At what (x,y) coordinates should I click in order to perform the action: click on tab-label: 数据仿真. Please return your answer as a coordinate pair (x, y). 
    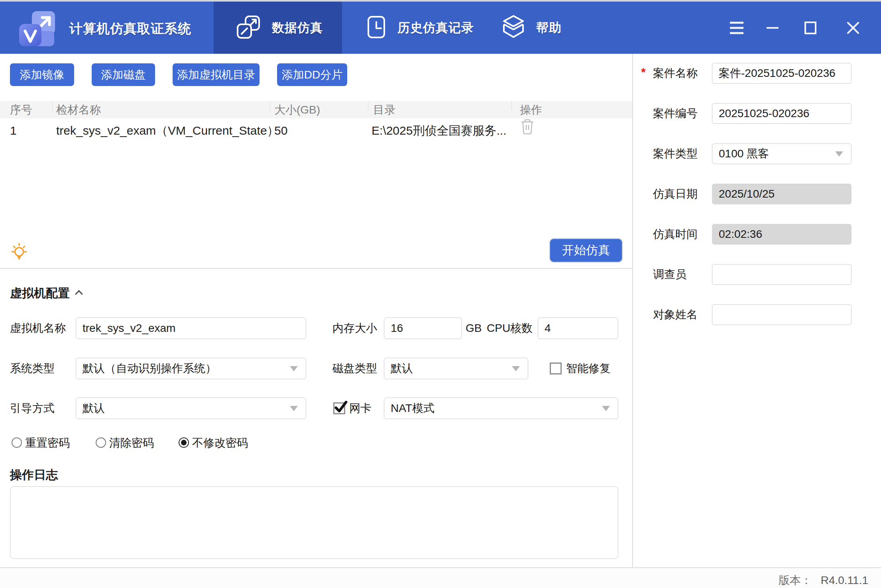
    Looking at the image, I should click on (297, 28).